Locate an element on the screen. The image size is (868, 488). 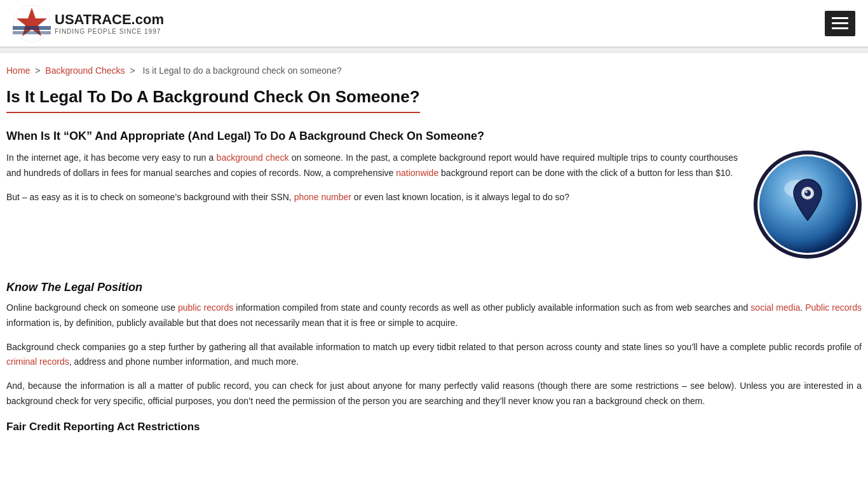
logo-tagline: FINDING PEOPLE SINCE 1997 is located at coordinates (109, 32).